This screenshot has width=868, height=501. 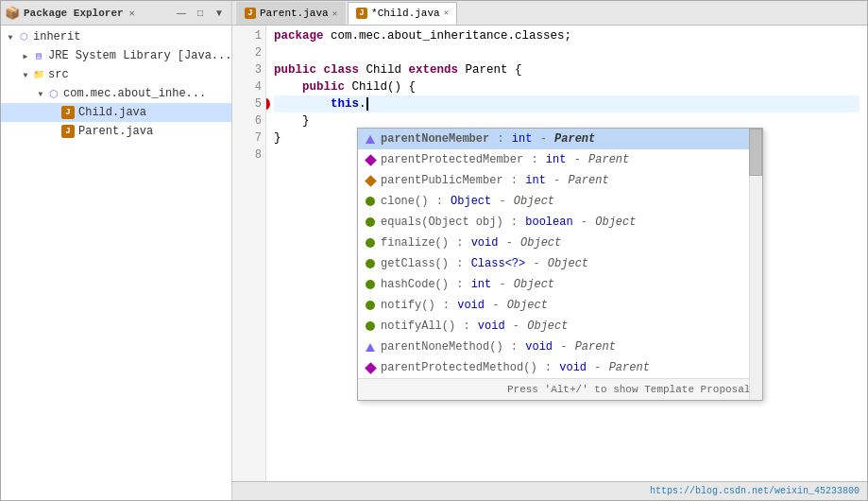 I want to click on ac-item-finalize: finalize() : void - Object, so click(x=560, y=243).